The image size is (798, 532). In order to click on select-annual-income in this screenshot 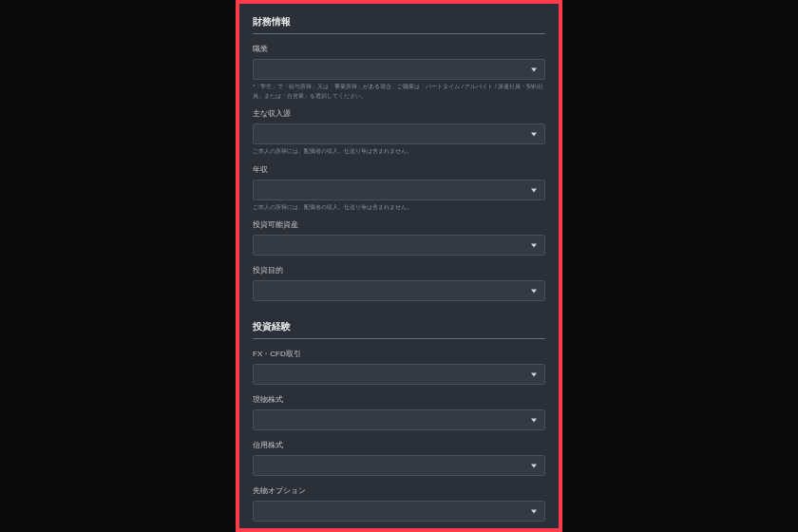, I will do `click(399, 190)`.